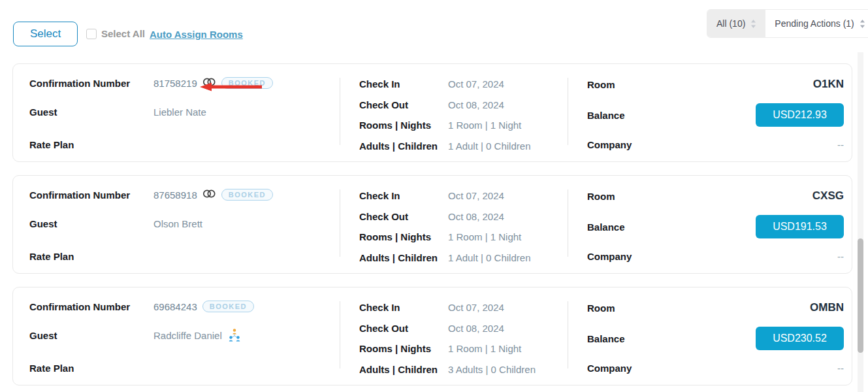  I want to click on guest-value: Olson Brett, so click(178, 223).